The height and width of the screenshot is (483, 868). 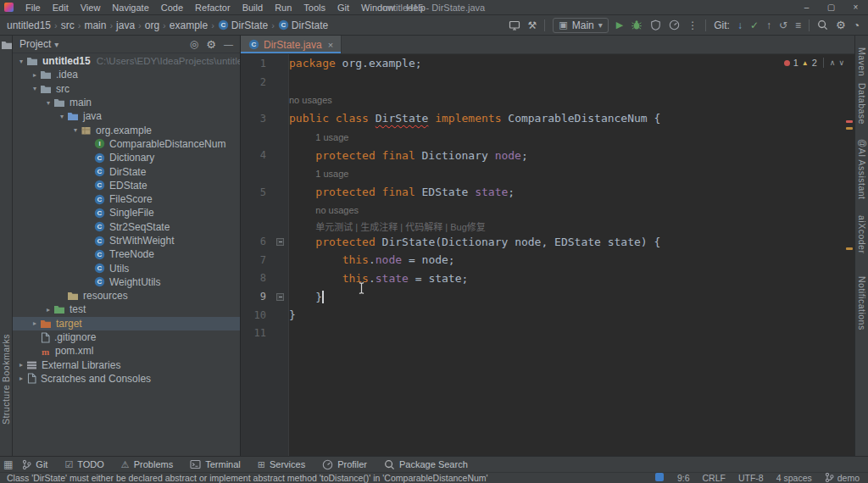 What do you see at coordinates (131, 8) in the screenshot?
I see `menu-navigate: Navigate` at bounding box center [131, 8].